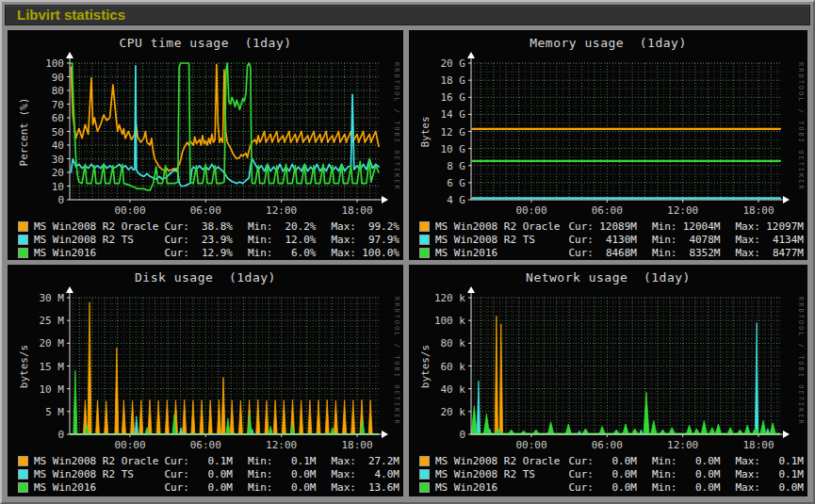  I want to click on window-title: Libvirt statistics, so click(407, 15).